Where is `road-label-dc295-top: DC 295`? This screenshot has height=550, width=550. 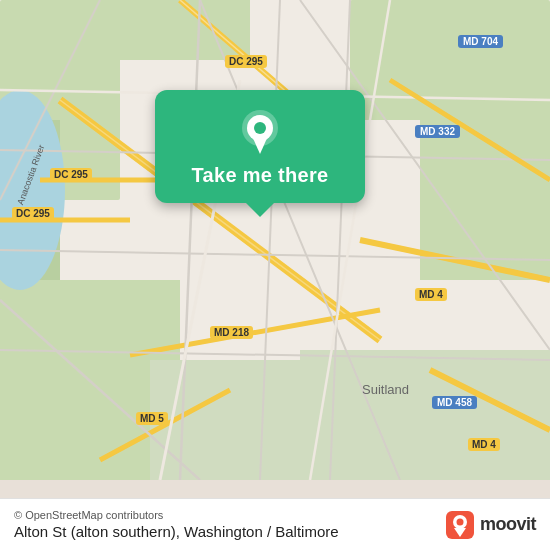
road-label-dc295-top: DC 295 is located at coordinates (246, 62).